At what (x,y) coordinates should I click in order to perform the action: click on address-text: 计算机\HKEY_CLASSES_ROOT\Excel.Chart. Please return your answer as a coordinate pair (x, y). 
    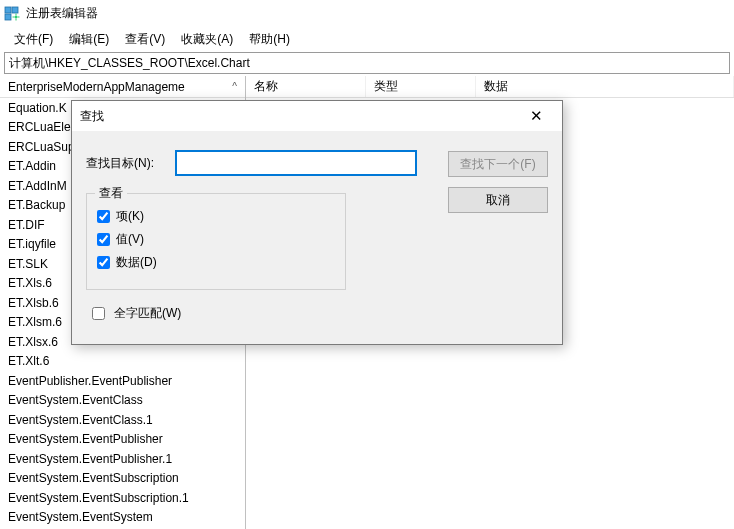
    Looking at the image, I should click on (130, 64).